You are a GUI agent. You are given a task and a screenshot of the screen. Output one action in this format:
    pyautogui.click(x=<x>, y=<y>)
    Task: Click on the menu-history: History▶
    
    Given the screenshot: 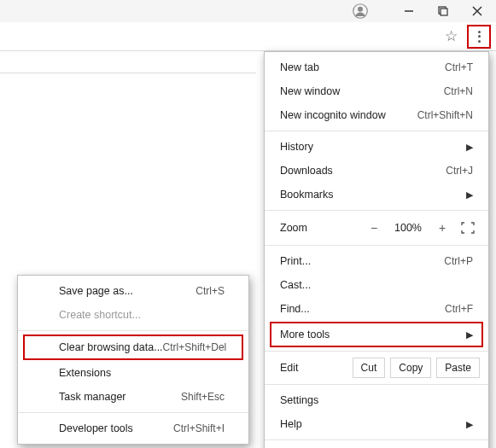 What is the action you would take?
    pyautogui.click(x=376, y=147)
    